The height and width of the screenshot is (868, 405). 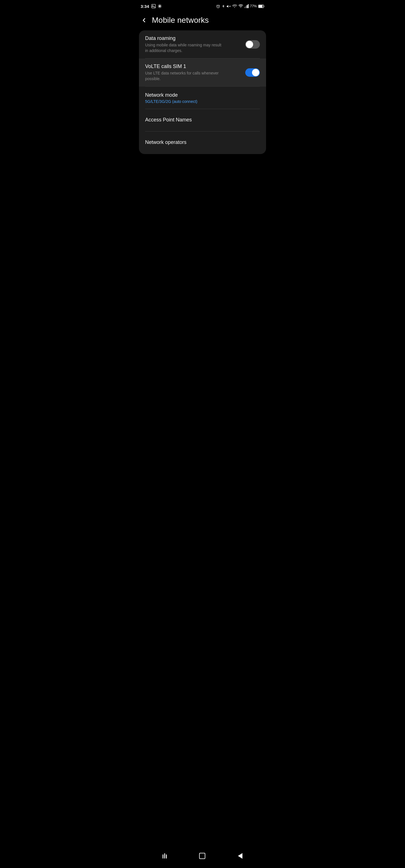 What do you see at coordinates (202, 857) in the screenshot?
I see `bottom-navigation` at bounding box center [202, 857].